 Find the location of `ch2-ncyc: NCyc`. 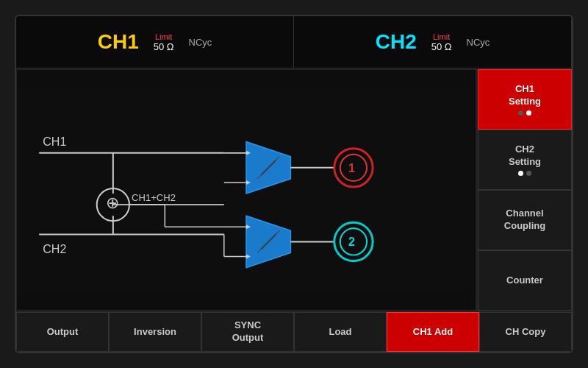

ch2-ncyc: NCyc is located at coordinates (478, 43).